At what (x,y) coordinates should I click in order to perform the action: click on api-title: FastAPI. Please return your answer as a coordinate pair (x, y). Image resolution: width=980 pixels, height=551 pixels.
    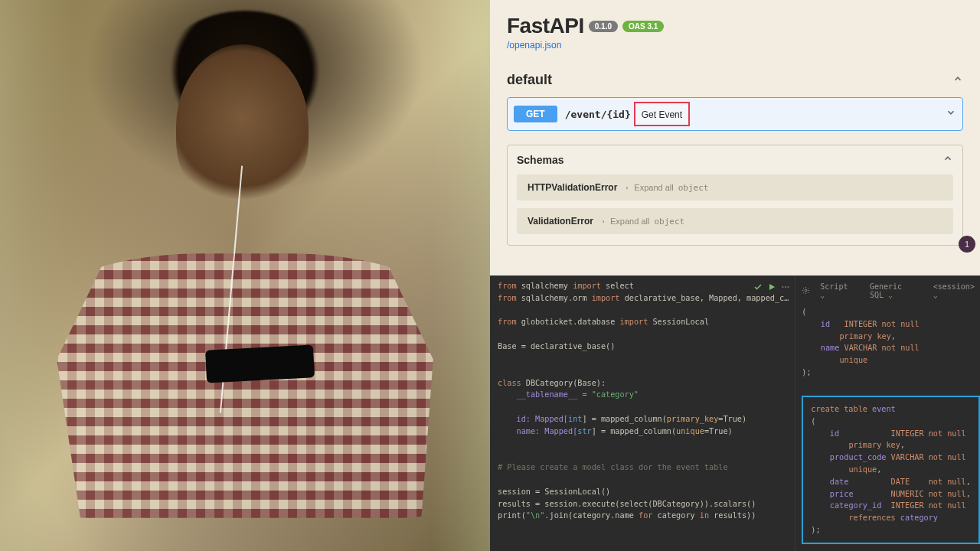
    Looking at the image, I should click on (545, 26).